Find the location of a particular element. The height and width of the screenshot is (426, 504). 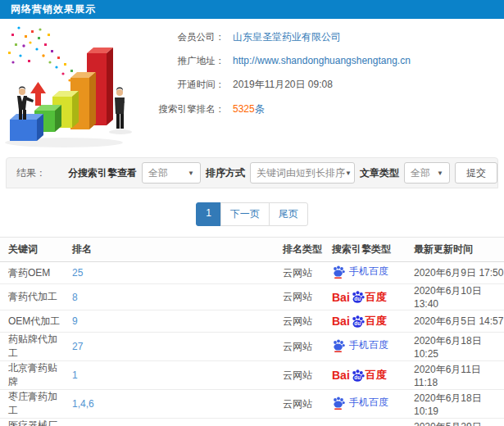

company-label: 会员公司： is located at coordinates (187, 38).